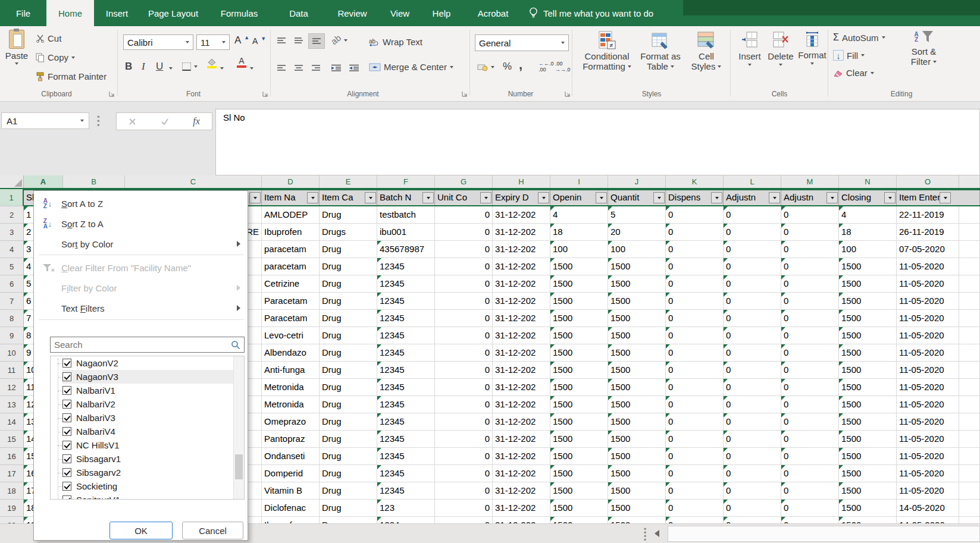 The width and height of the screenshot is (980, 543). What do you see at coordinates (657, 533) in the screenshot?
I see `scroll-left-arrow` at bounding box center [657, 533].